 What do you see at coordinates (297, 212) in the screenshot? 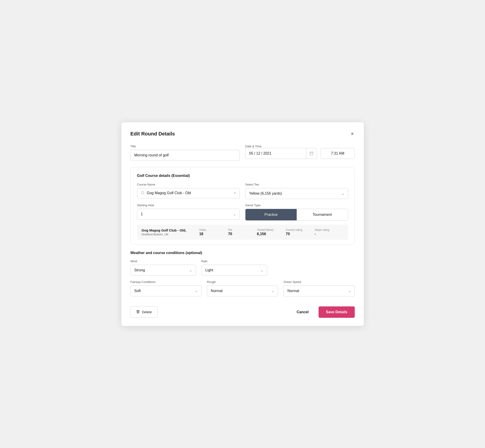
I see `game-type-group: Game Type Practice Tournament` at bounding box center [297, 212].